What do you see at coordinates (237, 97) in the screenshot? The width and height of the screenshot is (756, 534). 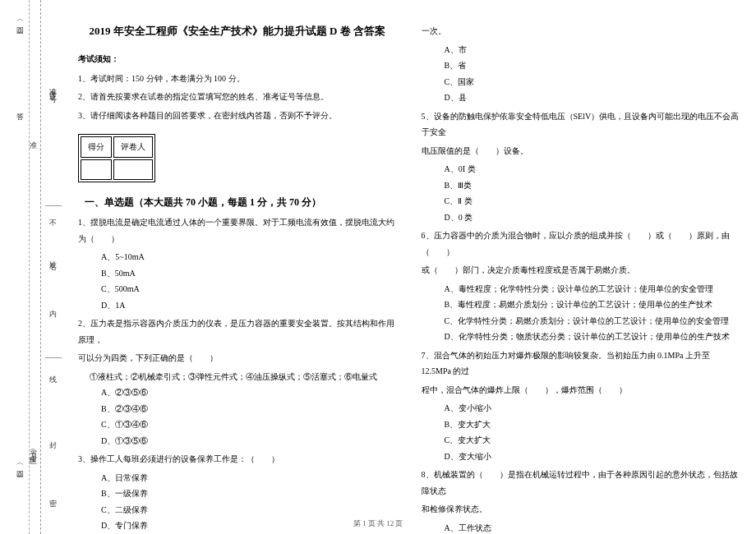 I see `notice-line-2: 2、请首先按要求在试卷的指定位置填写您的姓名、准考证号等信息。` at bounding box center [237, 97].